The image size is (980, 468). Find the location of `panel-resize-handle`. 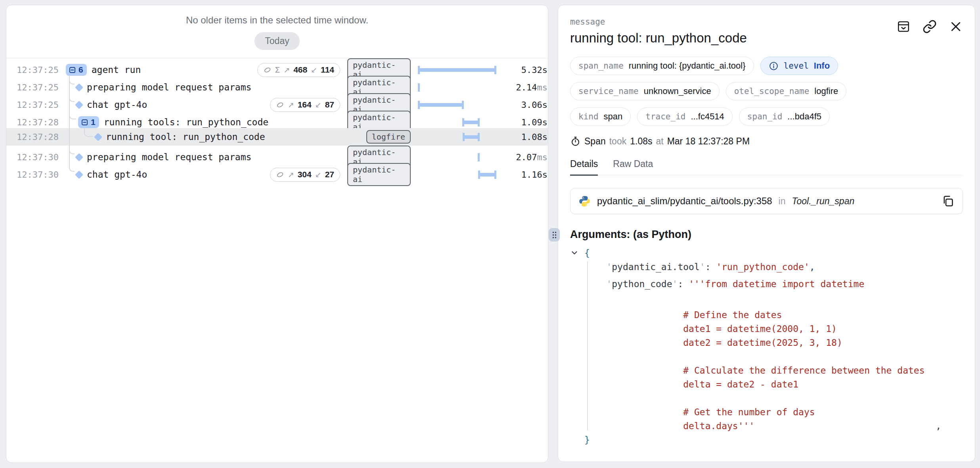

panel-resize-handle is located at coordinates (554, 235).